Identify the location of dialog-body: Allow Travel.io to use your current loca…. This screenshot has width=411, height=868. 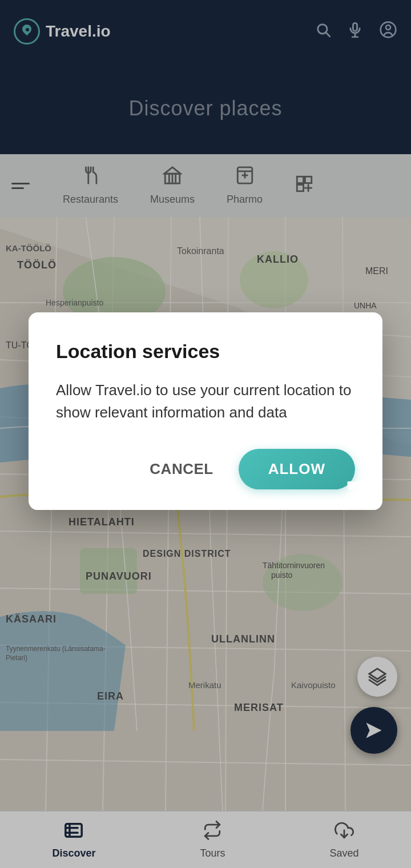
(206, 401).